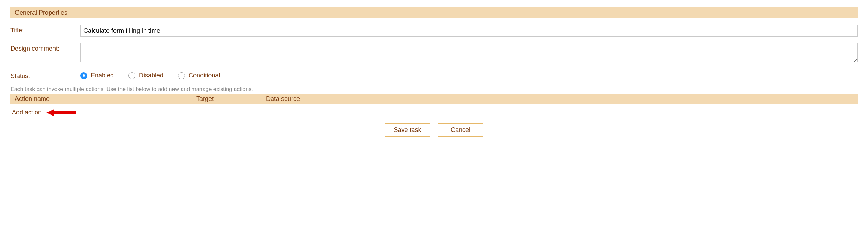  I want to click on add-action-row: Add action, so click(434, 112).